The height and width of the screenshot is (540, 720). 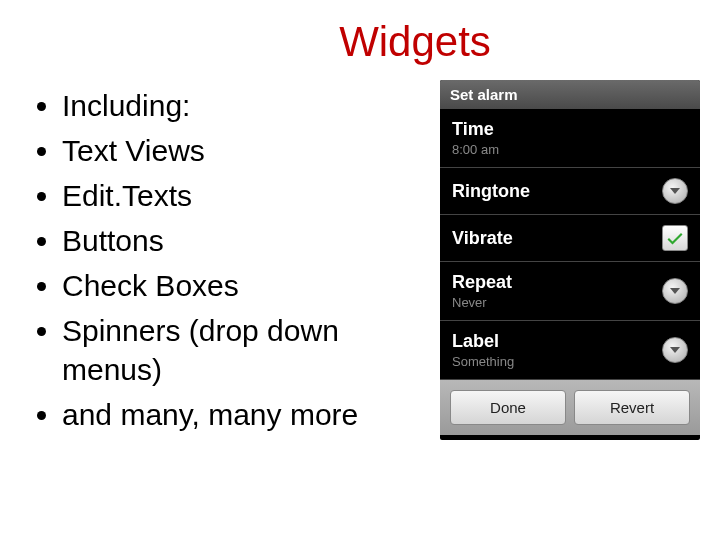 What do you see at coordinates (557, 302) in the screenshot?
I see `row-subtitle: Never` at bounding box center [557, 302].